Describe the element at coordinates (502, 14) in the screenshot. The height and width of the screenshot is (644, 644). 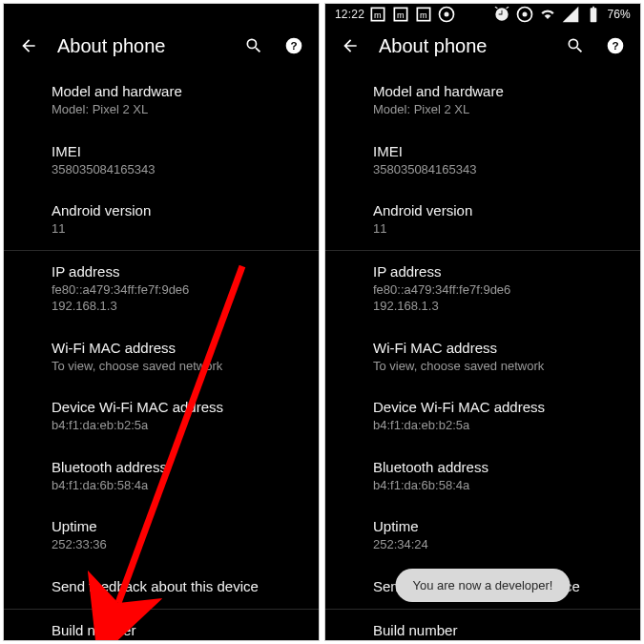
I see `alarm-icon` at that location.